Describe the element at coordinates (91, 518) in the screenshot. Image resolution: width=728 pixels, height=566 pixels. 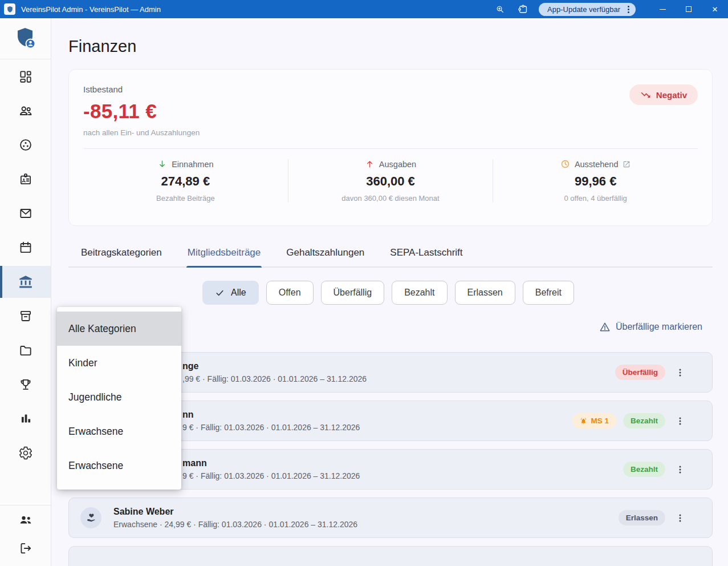
I see `hand-heart-icon` at that location.